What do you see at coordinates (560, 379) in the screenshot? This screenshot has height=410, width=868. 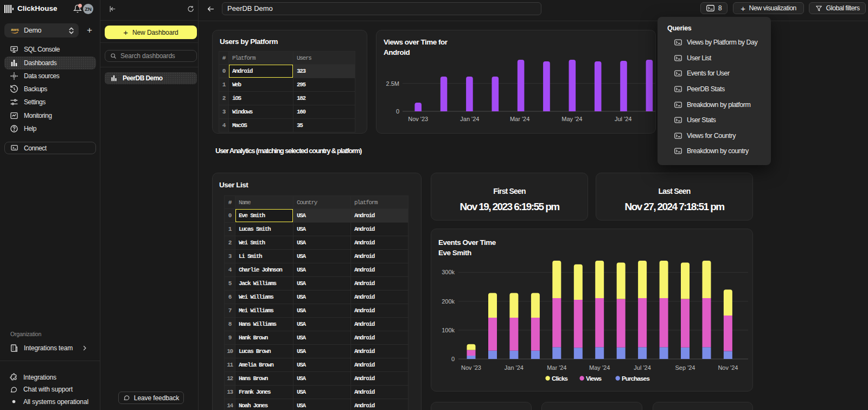 I see `svg-text: Clicks` at bounding box center [560, 379].